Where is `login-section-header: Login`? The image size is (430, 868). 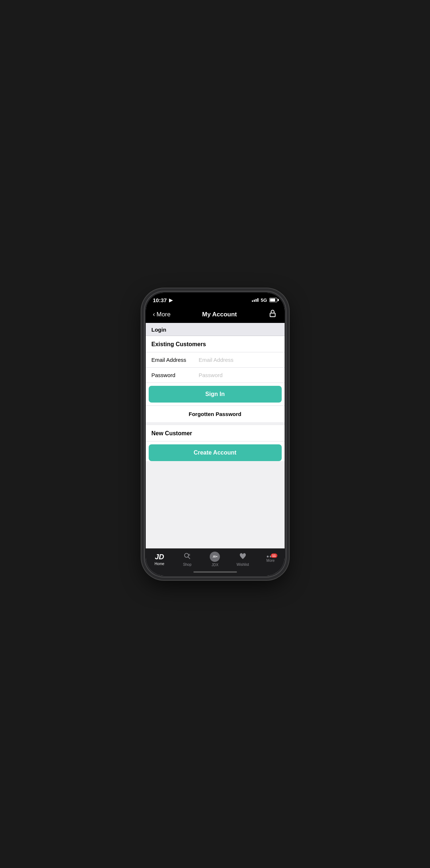
login-section-header: Login is located at coordinates (215, 329).